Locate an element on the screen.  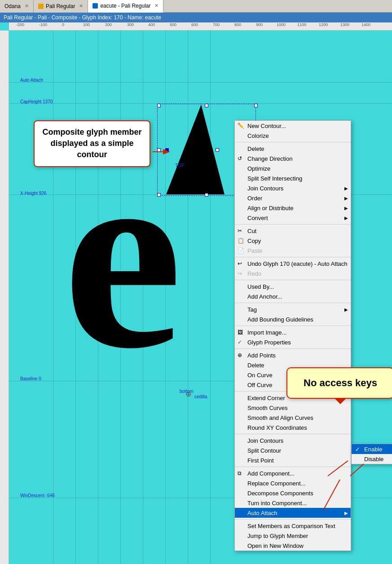
menu-paste: 📄 Paste is located at coordinates (293, 251).